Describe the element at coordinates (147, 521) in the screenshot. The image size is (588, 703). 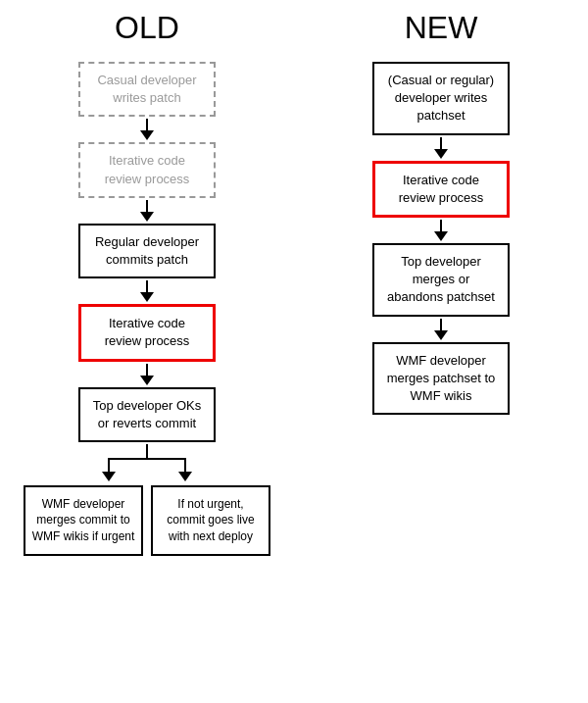
I see `old-bottom-boxes: WMF developer merges commit to WMF wikis…` at that location.